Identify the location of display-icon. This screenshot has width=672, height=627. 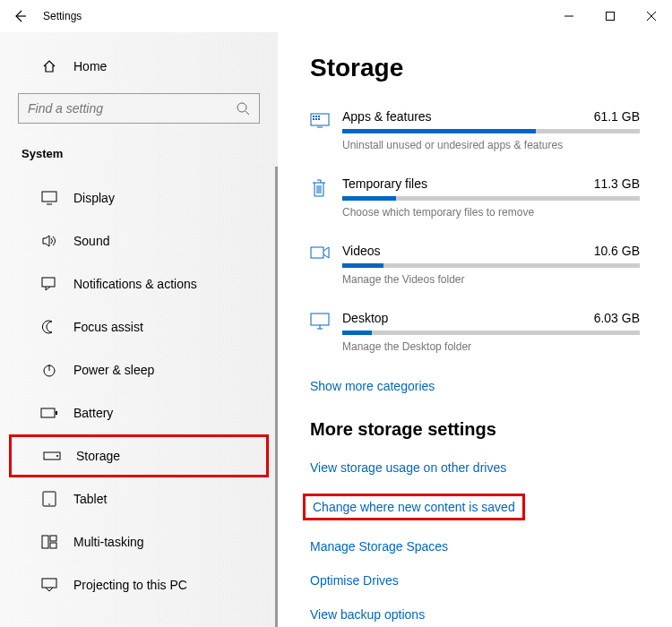
(49, 198).